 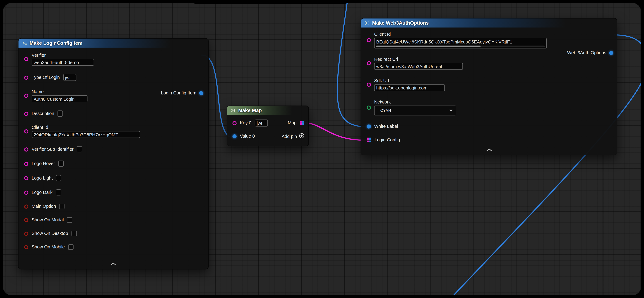 I want to click on node-title: Make Web3AuthOptions, so click(x=400, y=23).